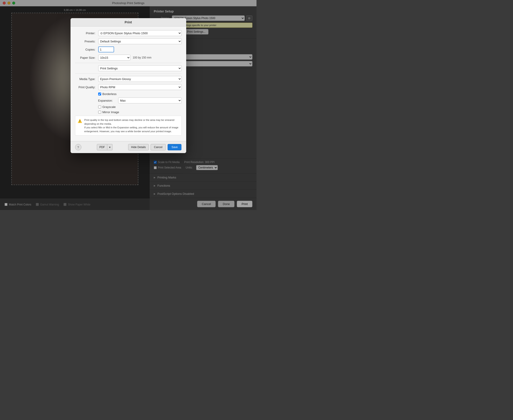  I want to click on dialog-printer-row: Printer: ⊙ EPSON Epson Stylus Photo 1500, so click(128, 33).